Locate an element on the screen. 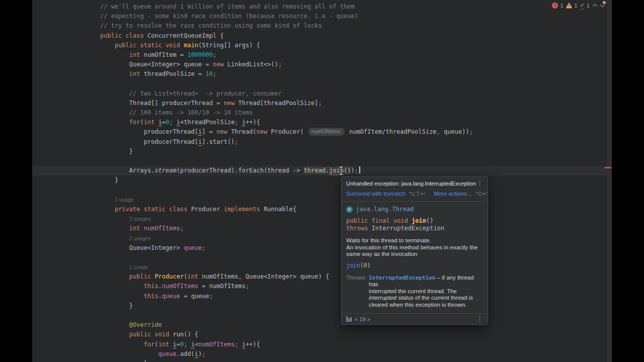  code-line-13: for(int i=0; i<threadPoolSize; i++){ is located at coordinates (287, 123).